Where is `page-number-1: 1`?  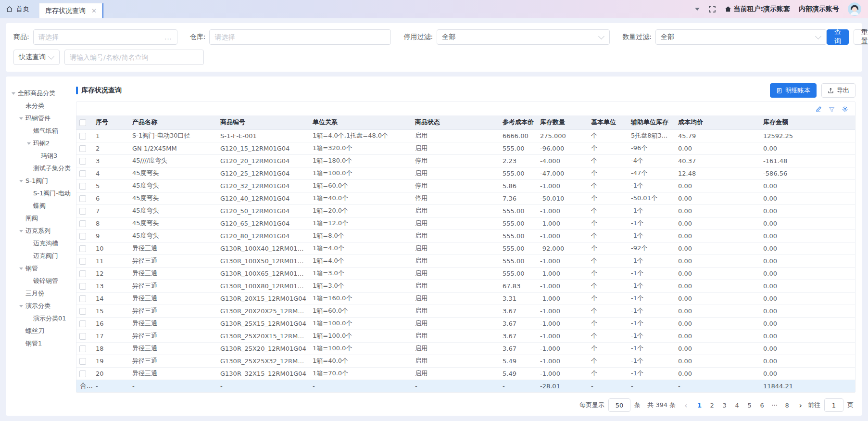 page-number-1: 1 is located at coordinates (700, 405).